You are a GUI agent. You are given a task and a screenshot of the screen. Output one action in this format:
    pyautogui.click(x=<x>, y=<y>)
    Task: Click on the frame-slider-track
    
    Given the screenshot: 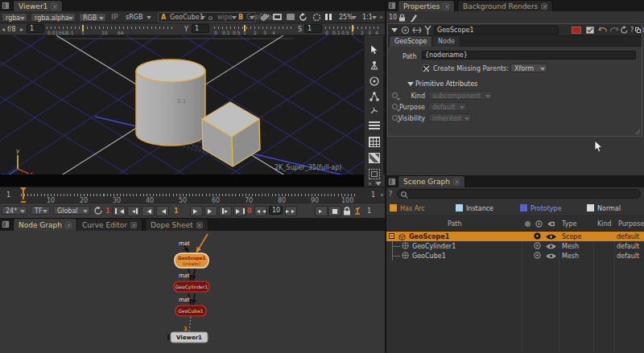 What is the action you would take?
    pyautogui.click(x=189, y=195)
    